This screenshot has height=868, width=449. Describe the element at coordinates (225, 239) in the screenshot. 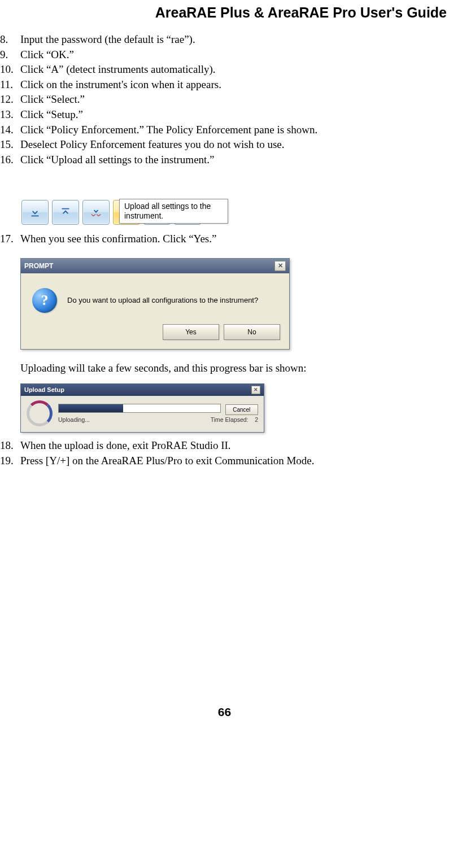

I see `steps-list-17: 17.When you see this confirmation. Click…` at that location.